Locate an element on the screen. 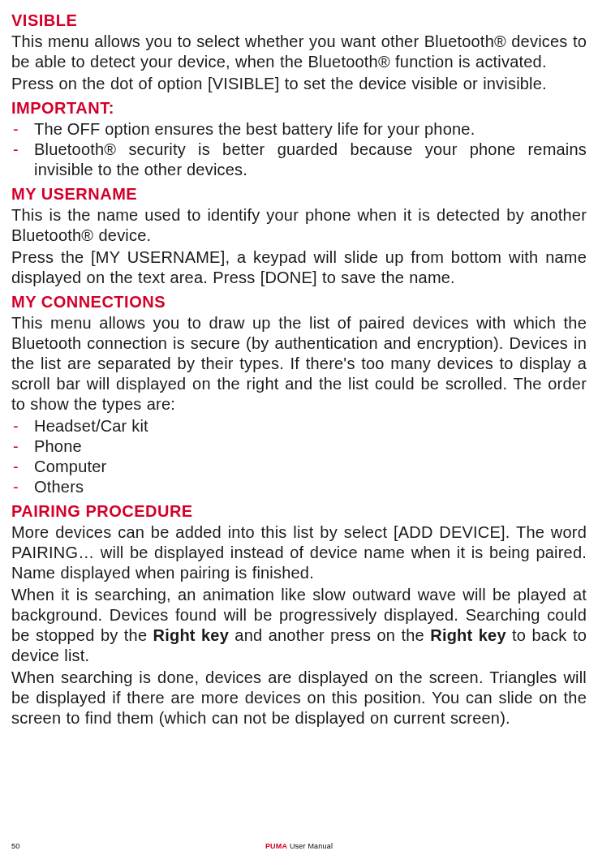 The image size is (598, 868). page-number: 50 is located at coordinates (15, 846).